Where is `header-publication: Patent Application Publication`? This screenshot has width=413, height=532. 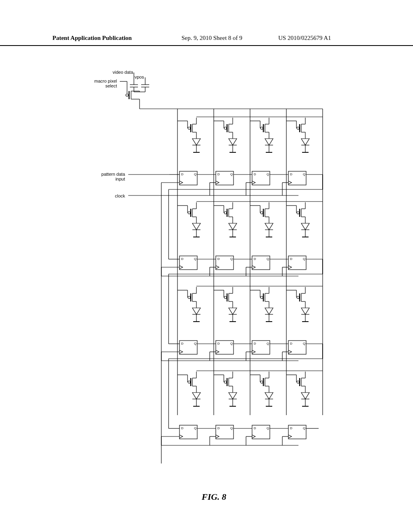 header-publication: Patent Application Publication is located at coordinates (92, 38).